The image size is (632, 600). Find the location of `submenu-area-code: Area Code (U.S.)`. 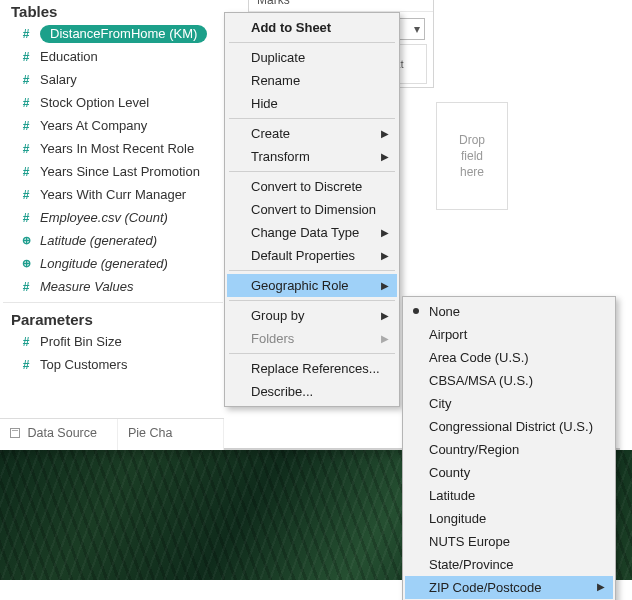

submenu-area-code: Area Code (U.S.) is located at coordinates (509, 358).